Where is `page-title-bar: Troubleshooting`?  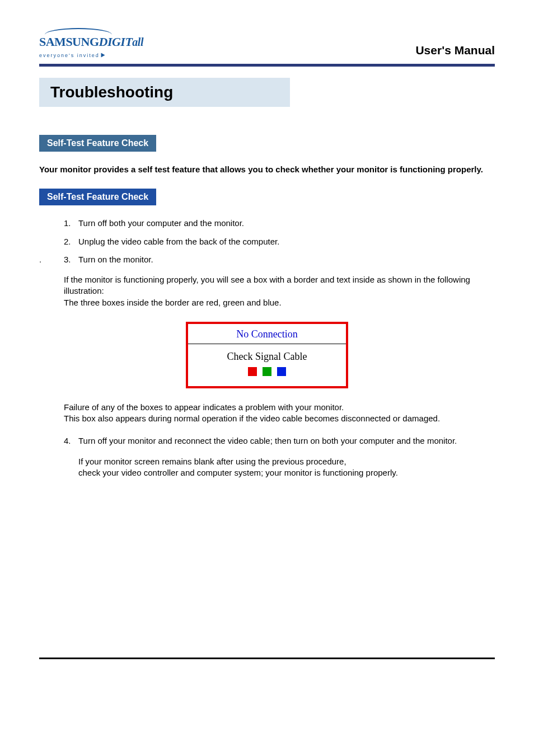
page-title-bar: Troubleshooting is located at coordinates (267, 92).